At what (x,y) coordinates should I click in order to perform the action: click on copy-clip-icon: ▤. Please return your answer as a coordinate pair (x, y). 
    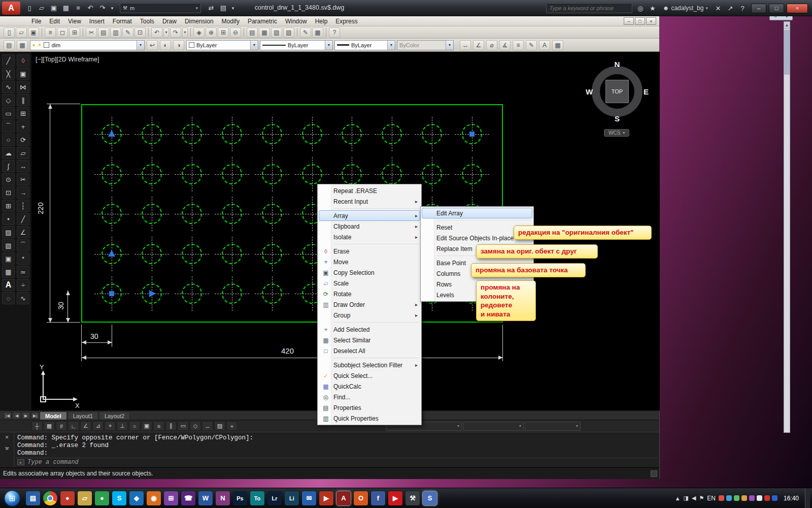
    Looking at the image, I should click on (104, 33).